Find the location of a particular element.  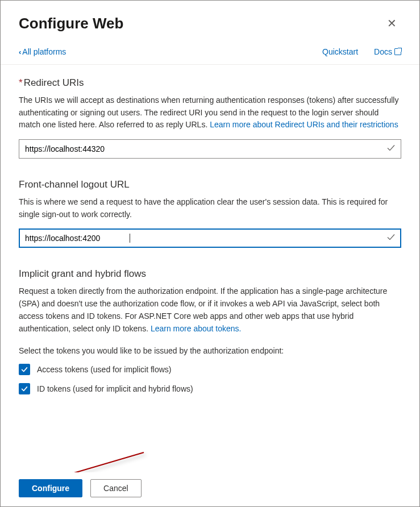

redirect-uris-learn-more-link: Learn more about Redirect URIs and their… is located at coordinates (303, 124).